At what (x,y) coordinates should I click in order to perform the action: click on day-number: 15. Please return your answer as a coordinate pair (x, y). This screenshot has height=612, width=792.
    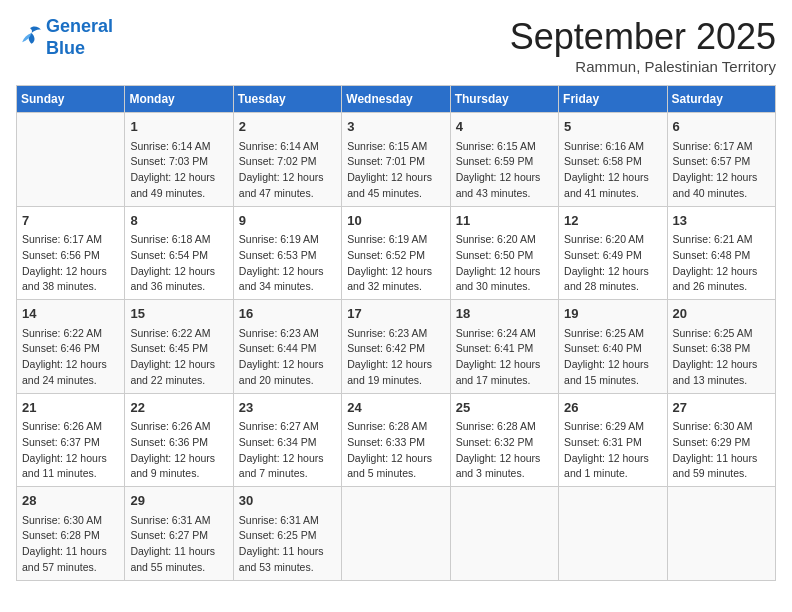
    Looking at the image, I should click on (178, 314).